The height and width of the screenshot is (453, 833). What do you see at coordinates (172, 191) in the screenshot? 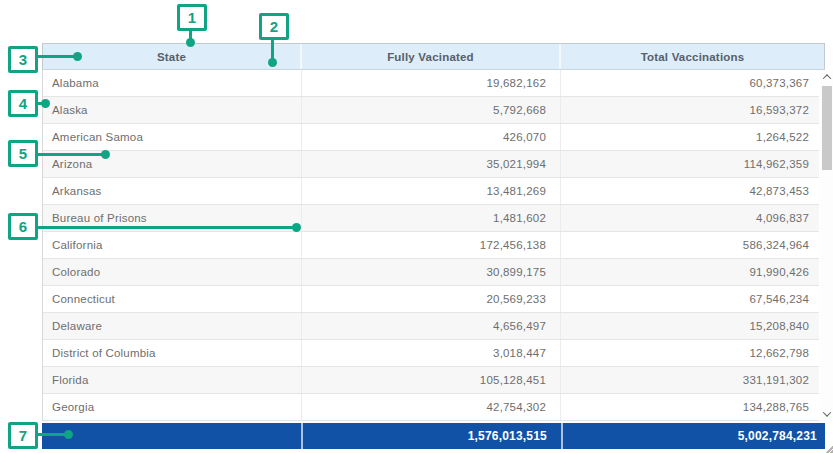
I see `state-cell: Arkansas` at bounding box center [172, 191].